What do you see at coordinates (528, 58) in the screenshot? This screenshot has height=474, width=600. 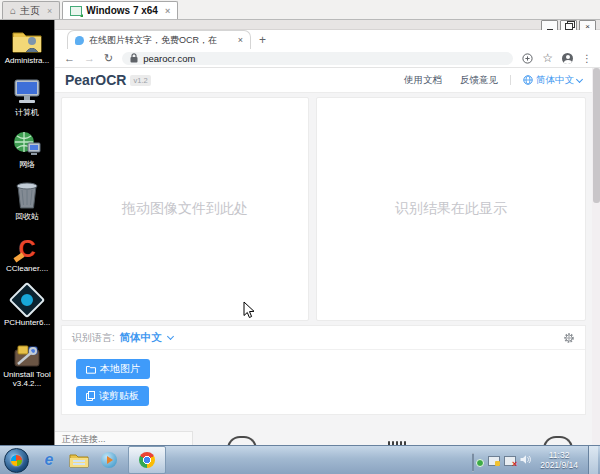 I see `send-to-devices-icon` at bounding box center [528, 58].